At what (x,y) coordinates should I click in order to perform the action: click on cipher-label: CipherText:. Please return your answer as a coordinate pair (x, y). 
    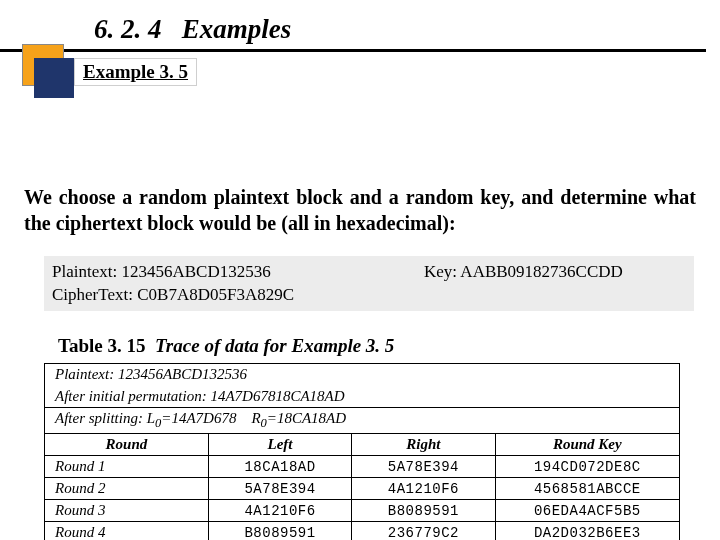
    Looking at the image, I should click on (92, 294).